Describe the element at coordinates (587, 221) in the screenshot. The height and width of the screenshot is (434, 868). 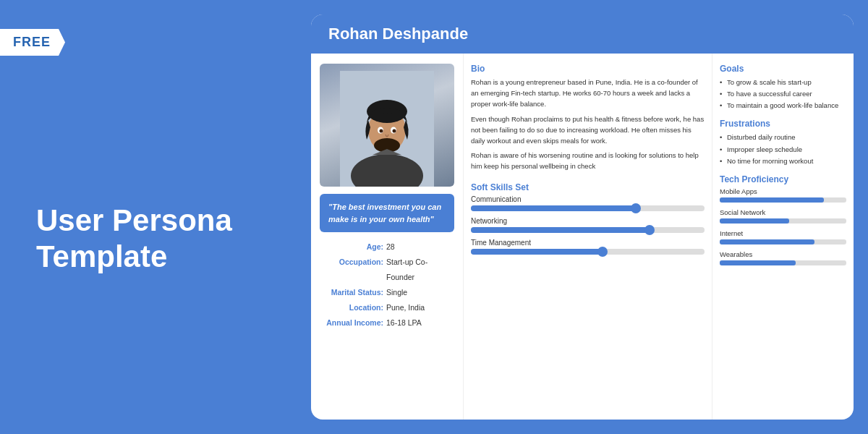
I see `soft-skills-section: Soft Skills Set Communication Networking` at that location.